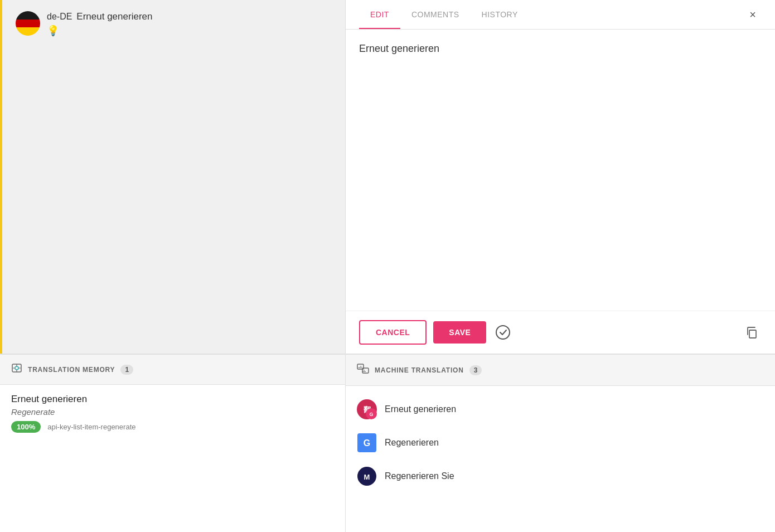 This screenshot has width=775, height=532. I want to click on cancel-button: CANCEL, so click(393, 332).